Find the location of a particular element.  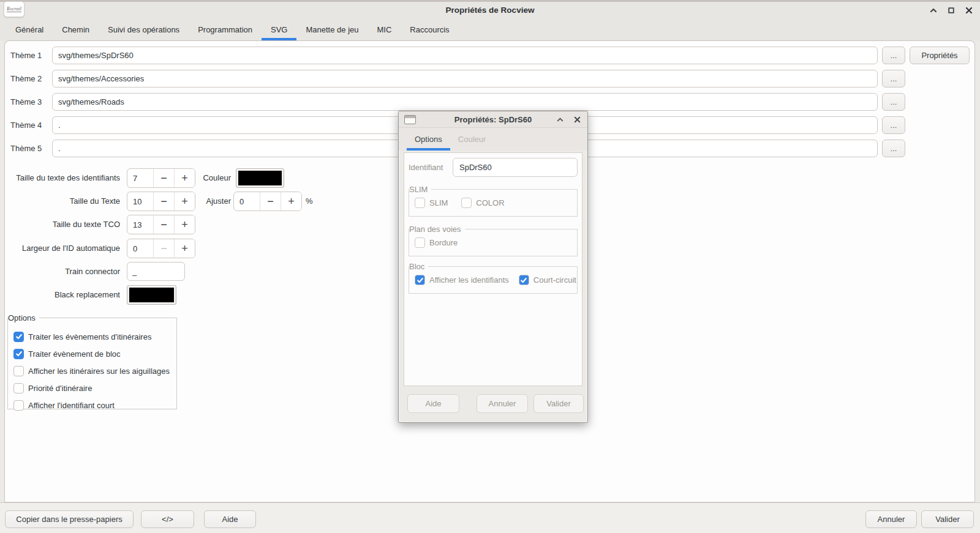

checkbox-label: Traiter évènement de bloc is located at coordinates (75, 354).